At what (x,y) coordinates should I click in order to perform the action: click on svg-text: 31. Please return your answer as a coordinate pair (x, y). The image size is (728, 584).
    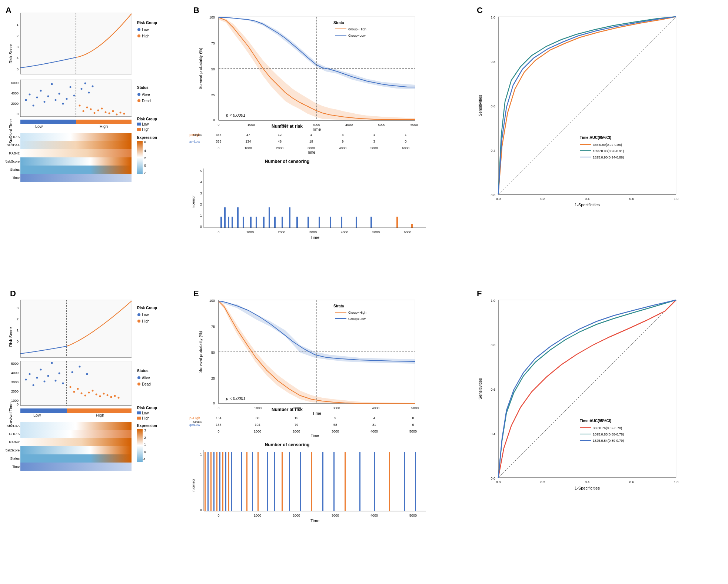
    Looking at the image, I should click on (374, 425).